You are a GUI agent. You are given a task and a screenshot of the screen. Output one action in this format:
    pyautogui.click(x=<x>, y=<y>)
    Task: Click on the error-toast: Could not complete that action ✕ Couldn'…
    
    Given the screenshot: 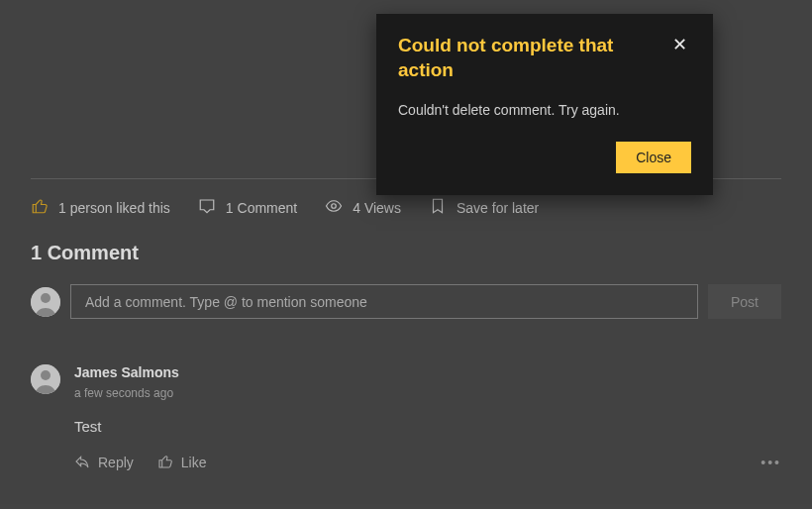 What is the action you would take?
    pyautogui.click(x=545, y=105)
    